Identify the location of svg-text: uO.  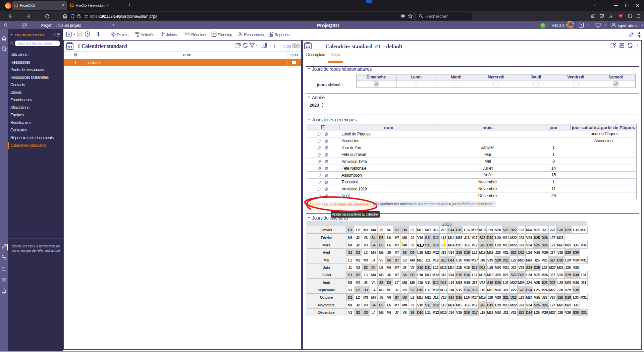
(621, 16).